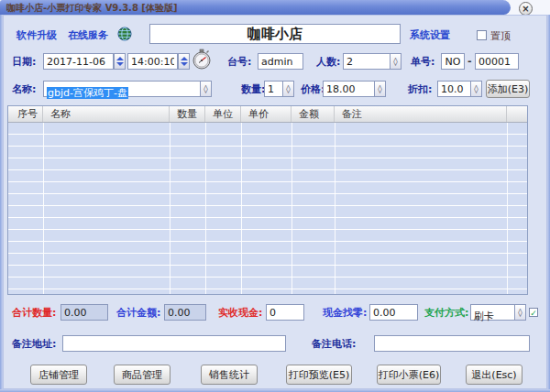 Image resolution: width=550 pixels, height=392 pixels. Describe the element at coordinates (430, 35) in the screenshot. I see `system-settings-link: 系统设置` at that location.